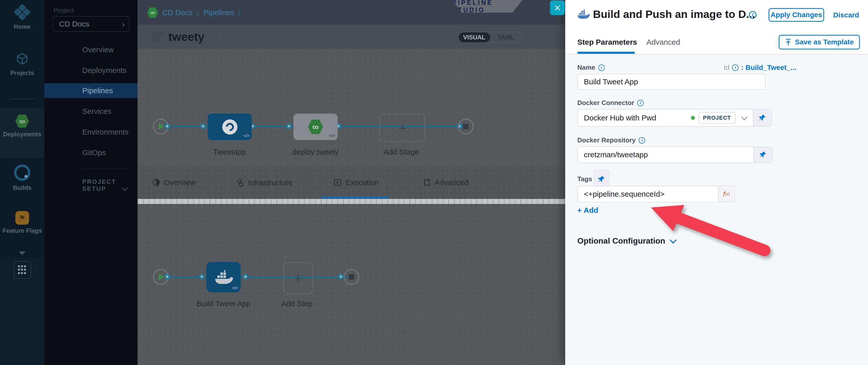 This screenshot has width=868, height=365. What do you see at coordinates (401, 152) in the screenshot?
I see `stage-label: Add Stage` at bounding box center [401, 152].